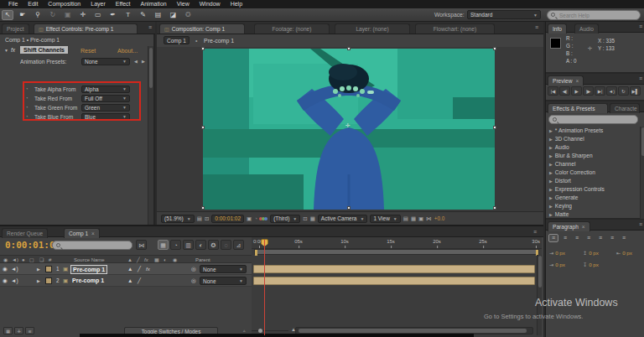  What do you see at coordinates (151, 136) in the screenshot?
I see `effect-controls-scrollbar` at bounding box center [151, 136].